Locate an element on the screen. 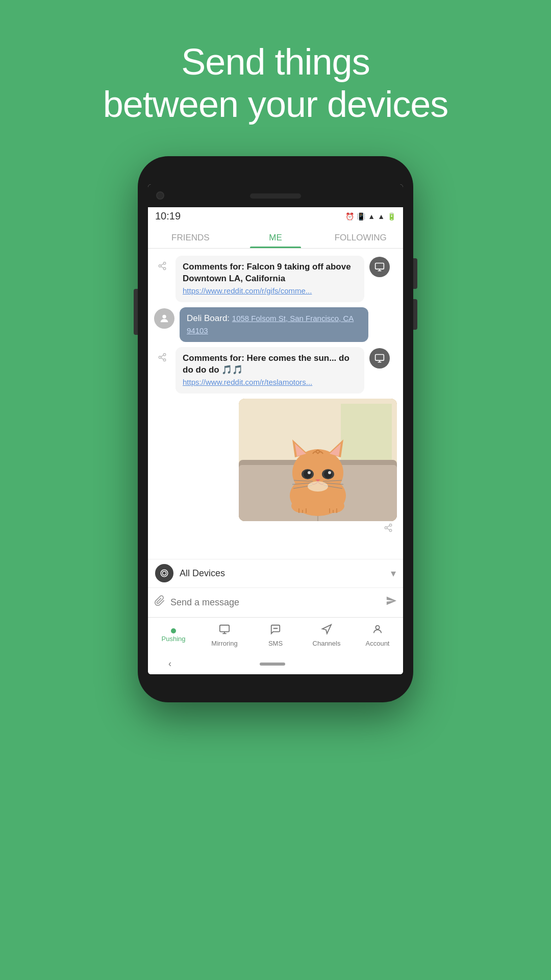 This screenshot has height=980, width=551. mirroring-icon is located at coordinates (224, 631).